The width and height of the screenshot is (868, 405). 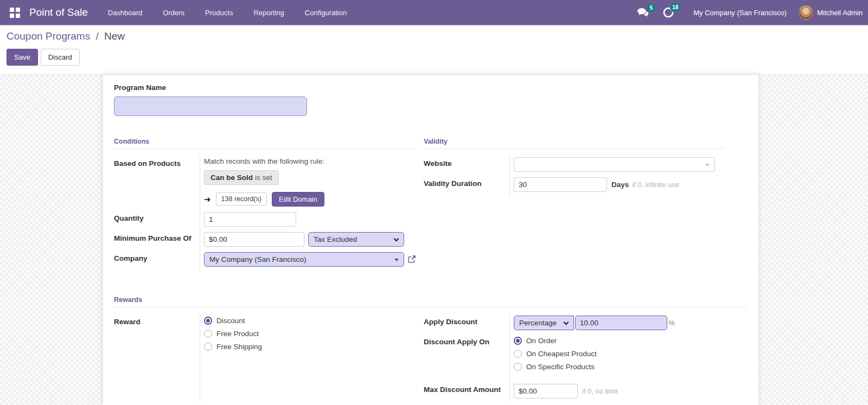 What do you see at coordinates (59, 12) in the screenshot?
I see `app-title: Point of Sale` at bounding box center [59, 12].